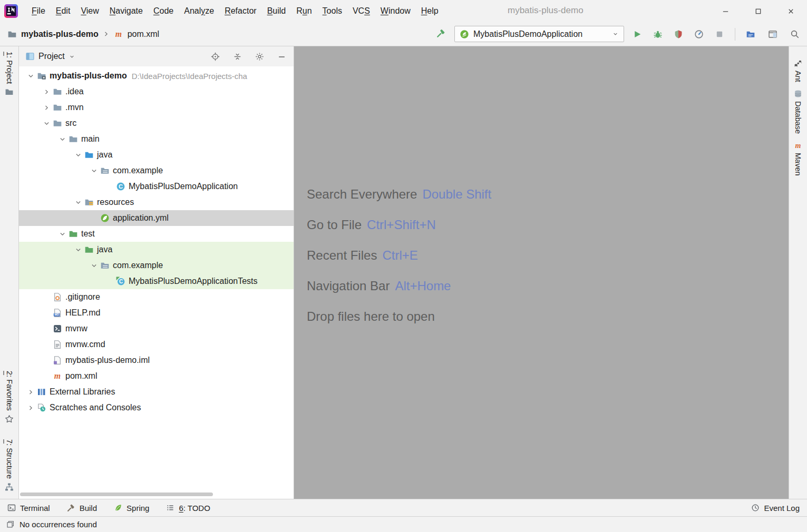 The height and width of the screenshot is (532, 807). Describe the element at coordinates (28, 508) in the screenshot. I see `tool-tab-terminal: Terminal` at that location.